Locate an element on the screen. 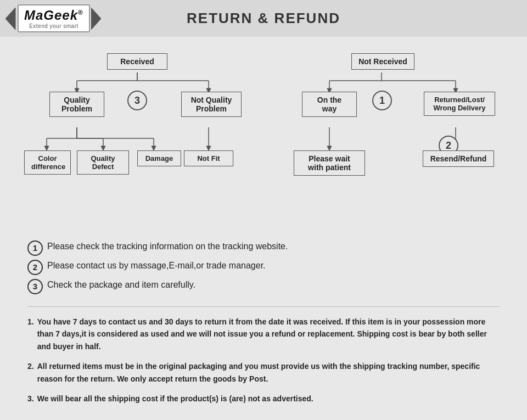 Image resolution: width=527 pixels, height=420 pixels. quality-problem-box: QualityProblem is located at coordinates (77, 104).